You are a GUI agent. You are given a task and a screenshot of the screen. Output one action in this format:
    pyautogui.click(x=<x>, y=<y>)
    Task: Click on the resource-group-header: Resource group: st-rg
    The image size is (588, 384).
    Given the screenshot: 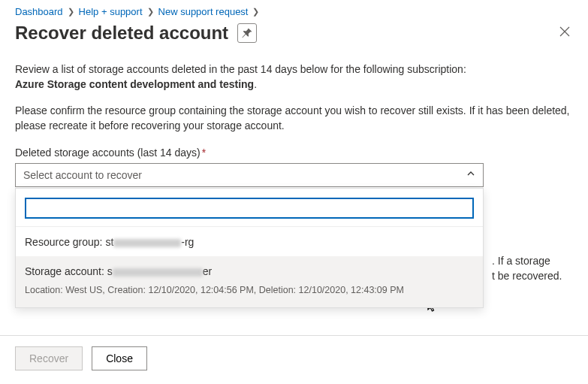 What is the action you would take?
    pyautogui.click(x=249, y=240)
    